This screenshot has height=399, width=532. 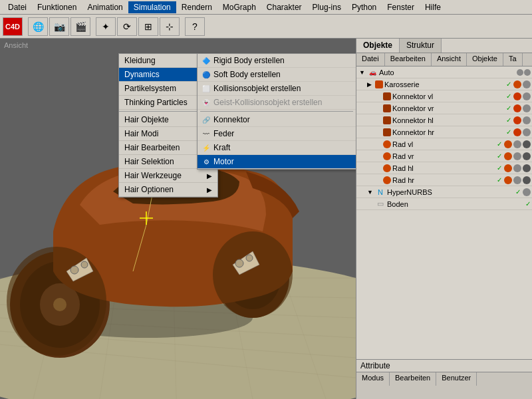 I want to click on tool-render2: 🎬, so click(x=80, y=27).